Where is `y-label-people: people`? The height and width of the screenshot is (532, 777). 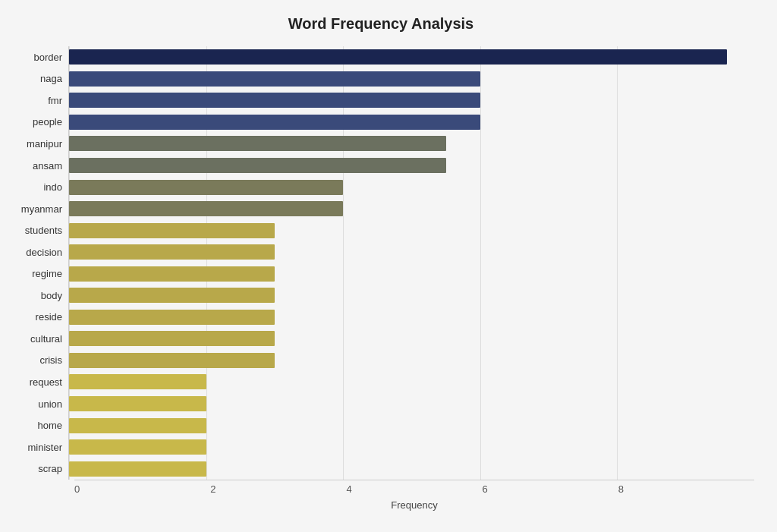
y-label-people: people is located at coordinates (47, 122).